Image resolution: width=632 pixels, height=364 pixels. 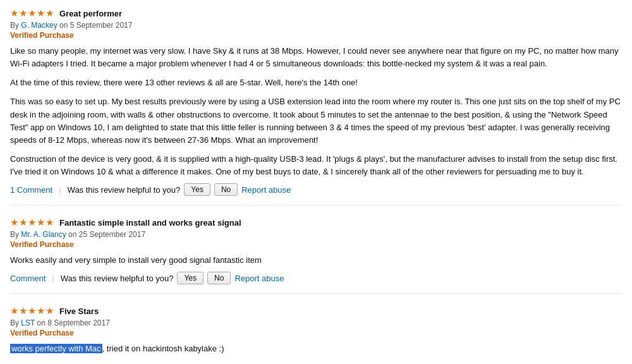 I want to click on review-2-verified: Verified Purchase, so click(x=316, y=245).